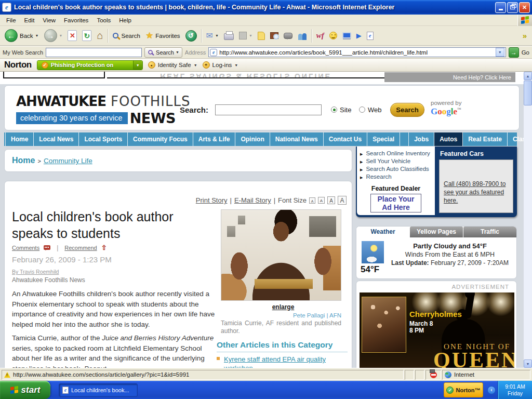  Describe the element at coordinates (191, 36) in the screenshot. I see `history-button: ↺` at that location.